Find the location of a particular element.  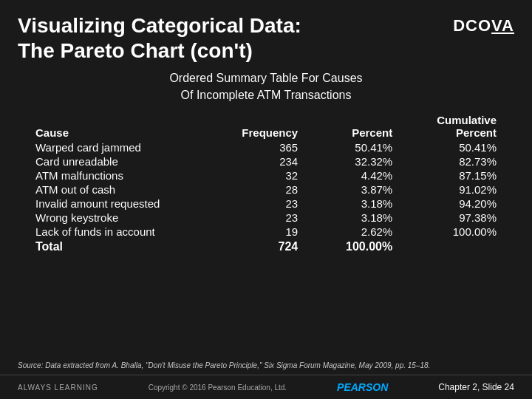

cell-percent: 50.41% is located at coordinates (351, 148).